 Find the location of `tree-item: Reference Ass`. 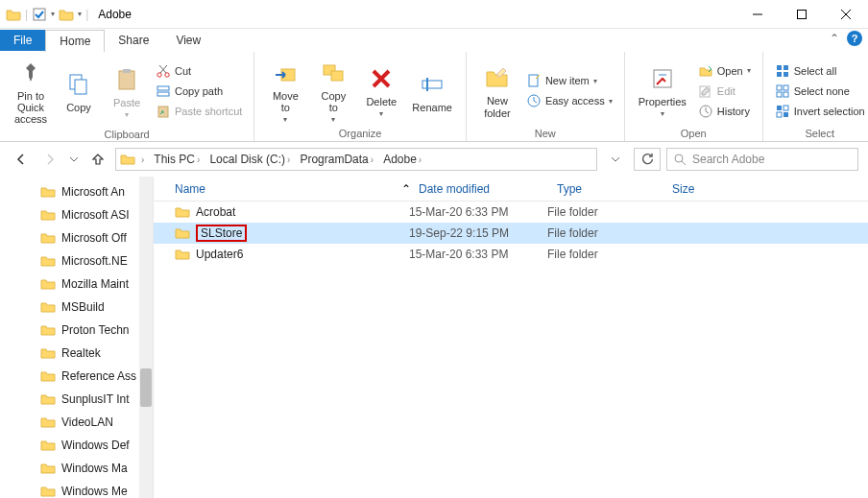

tree-item: Reference Ass is located at coordinates (96, 376).